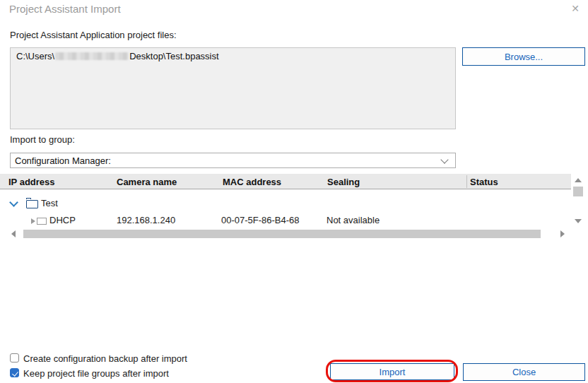 This screenshot has height=383, width=588. Describe the element at coordinates (62, 220) in the screenshot. I see `cell-ip-address: DHCP` at that location.